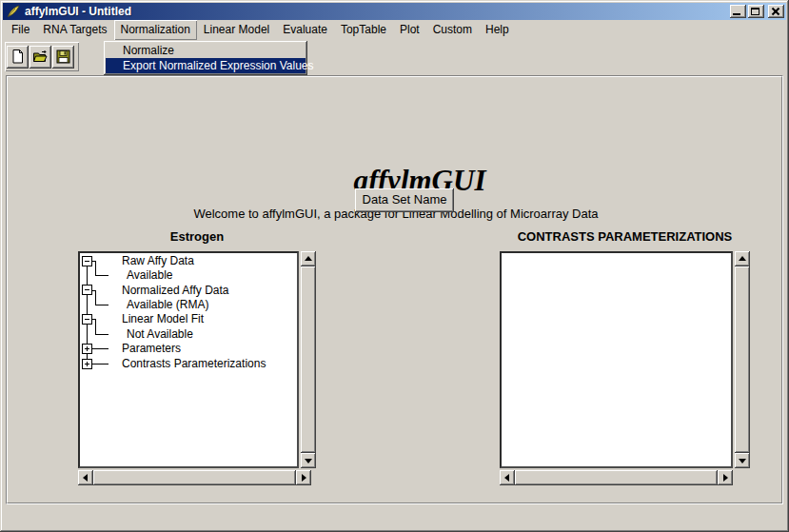  I want to click on window-title: affylmGUI - Untitled, so click(78, 11).